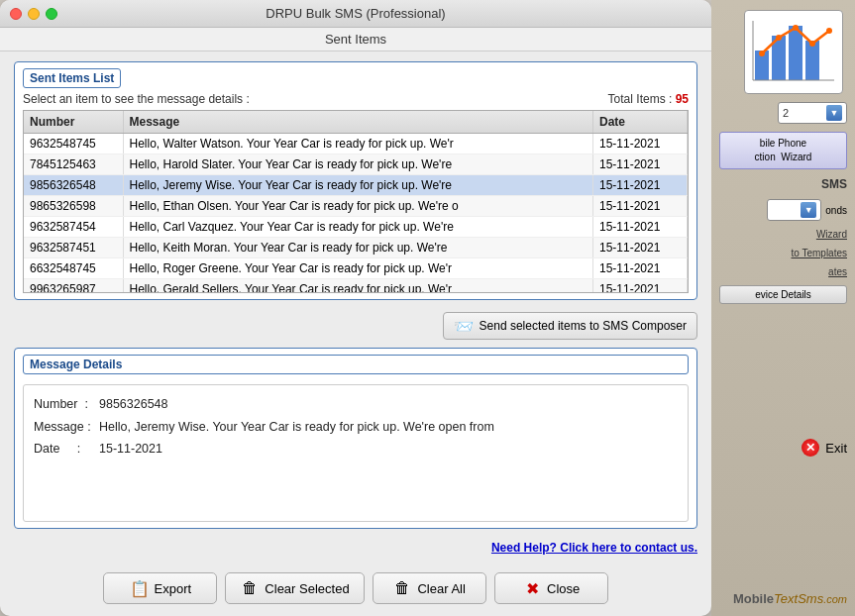 The image size is (855, 616). I want to click on close-button: ✖ Close, so click(551, 588).